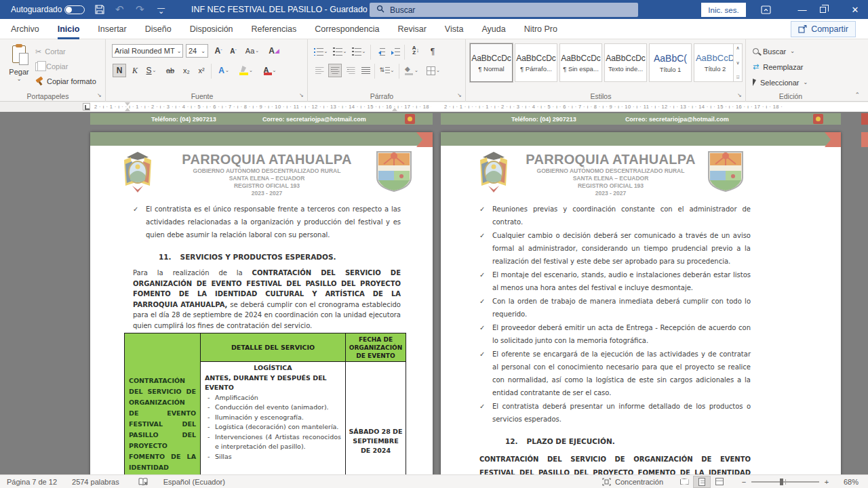  I want to click on font-name-combo: Arial Rounded MT, so click(148, 51).